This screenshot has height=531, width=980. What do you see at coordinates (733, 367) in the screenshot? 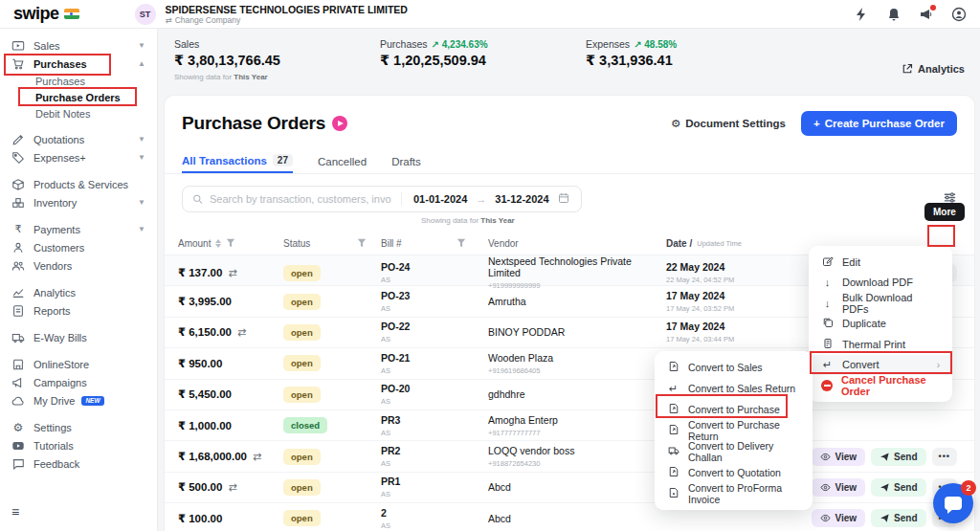
I see `submenu-item-convert-to-sales: Convert to Sales` at bounding box center [733, 367].